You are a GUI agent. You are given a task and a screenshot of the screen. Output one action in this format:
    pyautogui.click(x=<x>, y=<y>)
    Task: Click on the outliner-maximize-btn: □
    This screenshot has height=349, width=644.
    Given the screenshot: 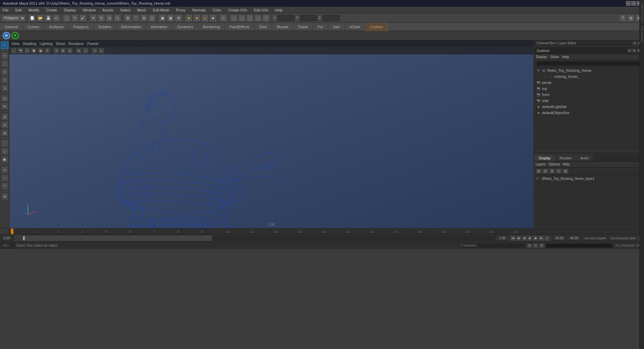 What is the action you would take?
    pyautogui.click(x=634, y=51)
    